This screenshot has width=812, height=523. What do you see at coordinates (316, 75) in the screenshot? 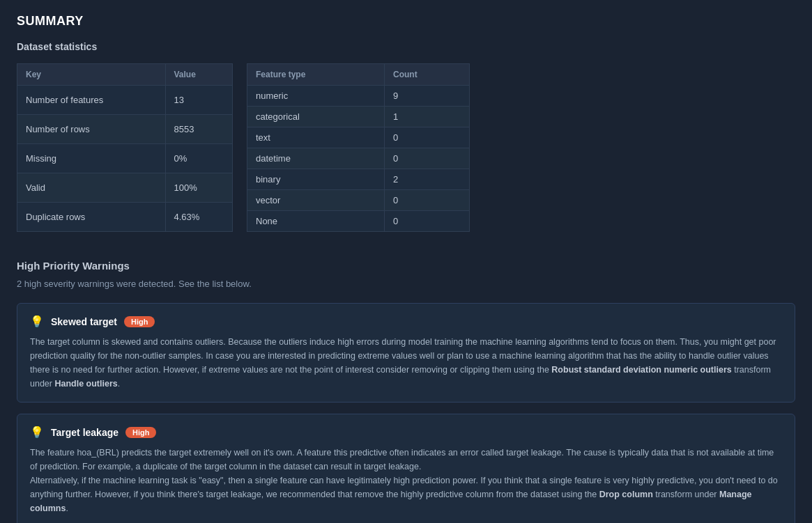
I see `right-table-col-type: Feature type` at bounding box center [316, 75].